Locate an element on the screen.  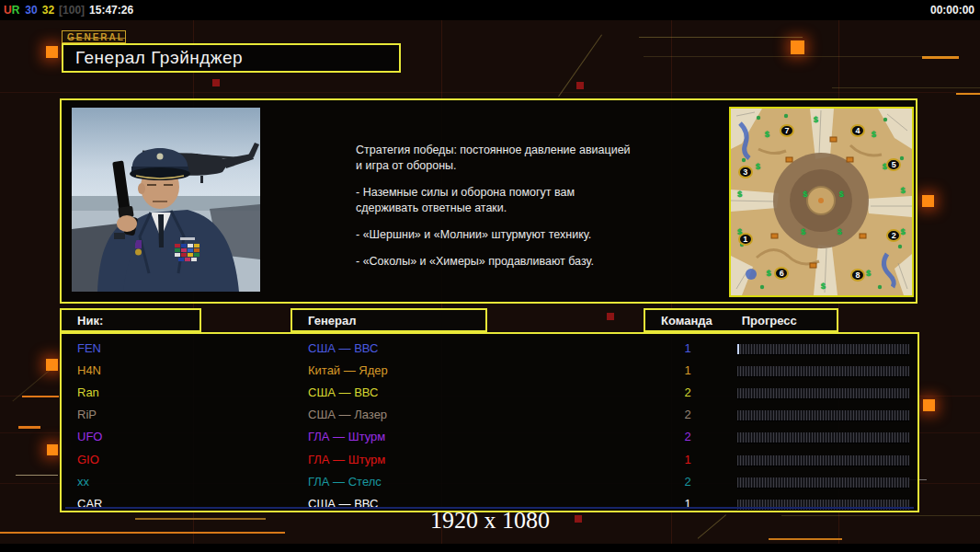
player-nick: UFO is located at coordinates (90, 436).